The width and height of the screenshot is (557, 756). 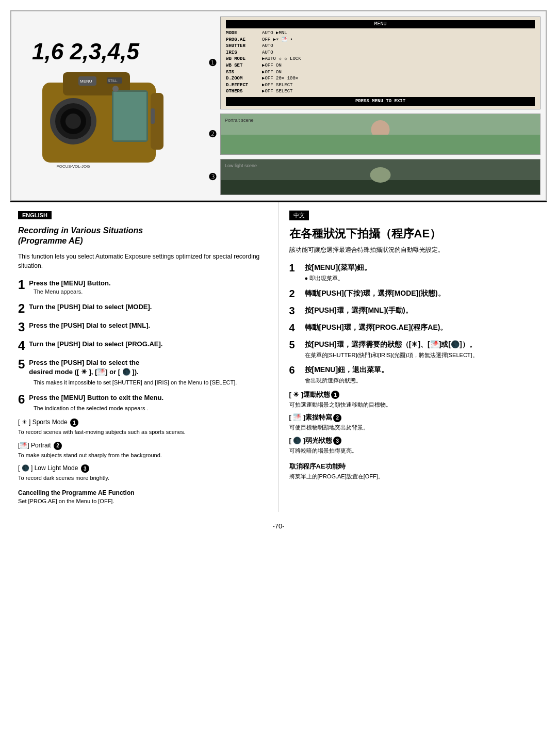 I want to click on english-title-line1: Recording in Various Situations, so click(x=80, y=230).